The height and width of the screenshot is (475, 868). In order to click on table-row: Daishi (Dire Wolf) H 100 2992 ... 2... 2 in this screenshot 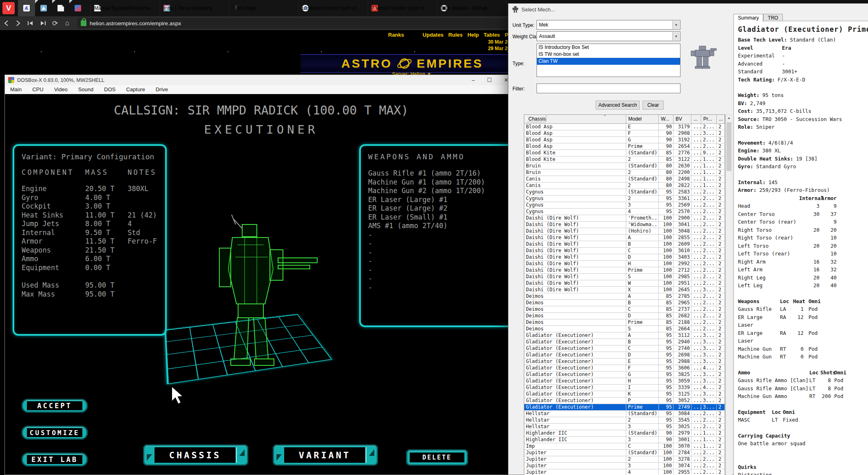, I will do `click(625, 264)`.